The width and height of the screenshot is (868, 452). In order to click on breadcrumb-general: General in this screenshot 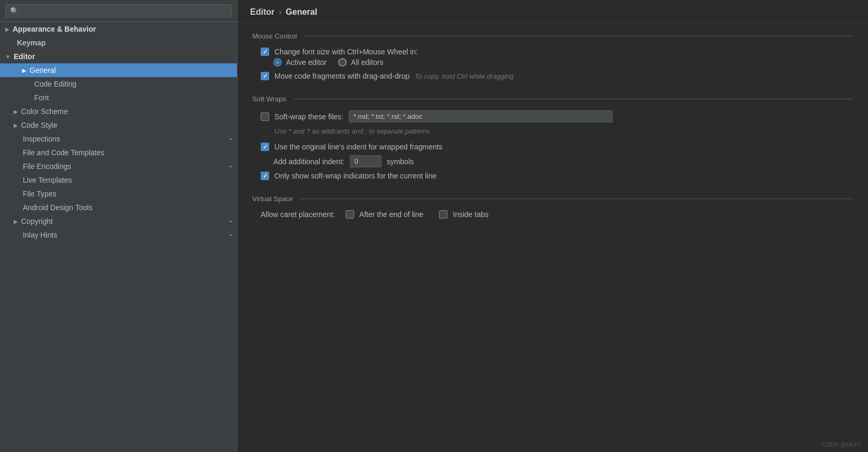, I will do `click(302, 12)`.